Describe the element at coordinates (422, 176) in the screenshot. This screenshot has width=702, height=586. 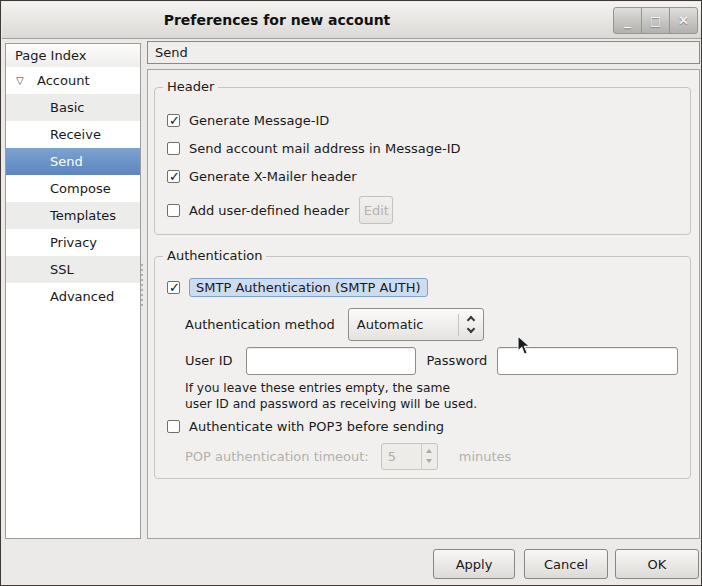
I see `generate-x-mailer-row: Generate X-Mailer header` at that location.